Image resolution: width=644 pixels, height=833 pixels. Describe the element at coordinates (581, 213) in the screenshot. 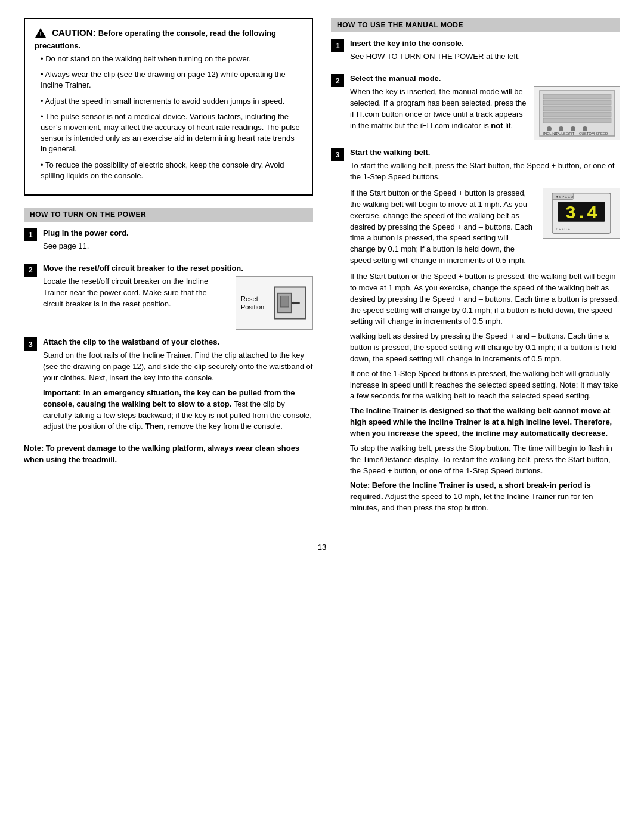

I see `svg-text: 3.4` at that location.